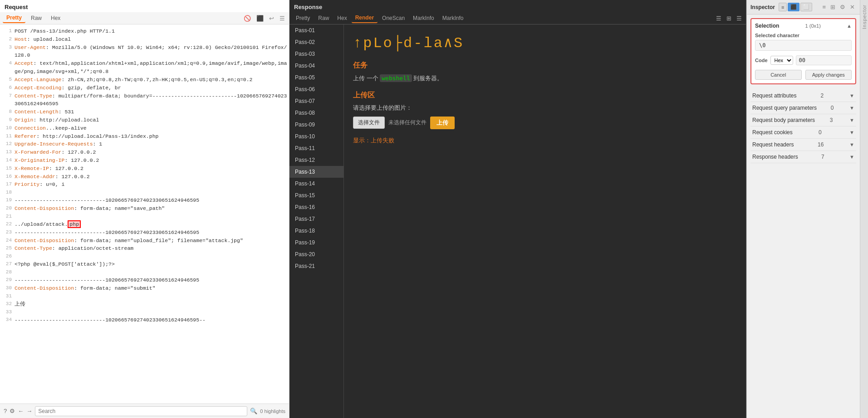 The image size is (868, 418). Describe the element at coordinates (829, 75) in the screenshot. I see `apply-changes-button: Apply changes` at that location.